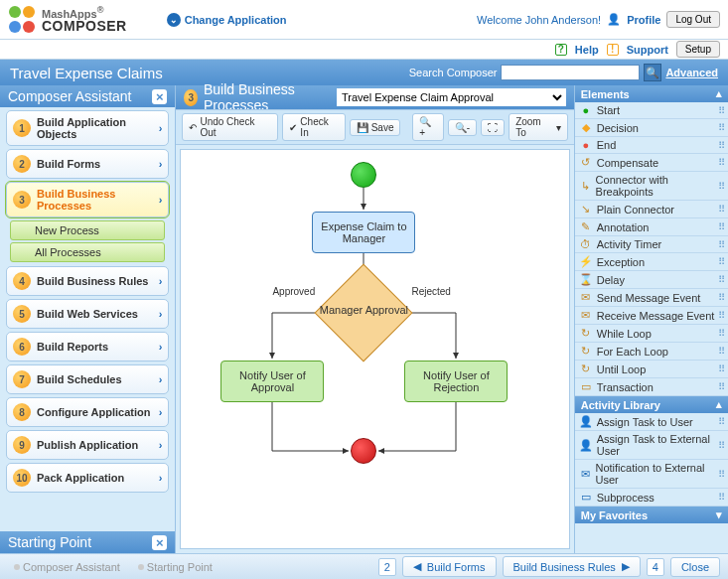  I want to click on change-application-link: ⌄ Change Application, so click(226, 20).